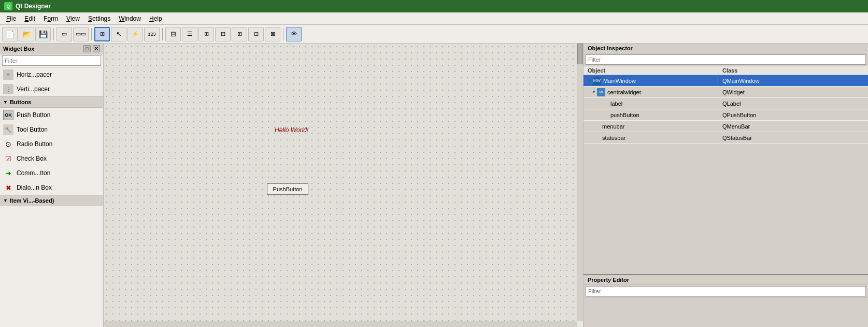  What do you see at coordinates (87, 49) in the screenshot?
I see `widget-box-float-button: □` at bounding box center [87, 49].